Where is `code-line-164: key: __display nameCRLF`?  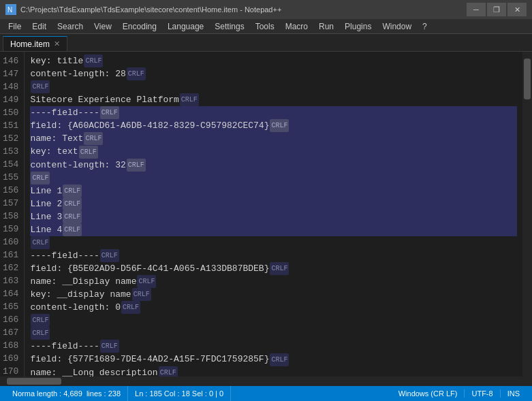 code-line-164: key: __display nameCRLF is located at coordinates (274, 294).